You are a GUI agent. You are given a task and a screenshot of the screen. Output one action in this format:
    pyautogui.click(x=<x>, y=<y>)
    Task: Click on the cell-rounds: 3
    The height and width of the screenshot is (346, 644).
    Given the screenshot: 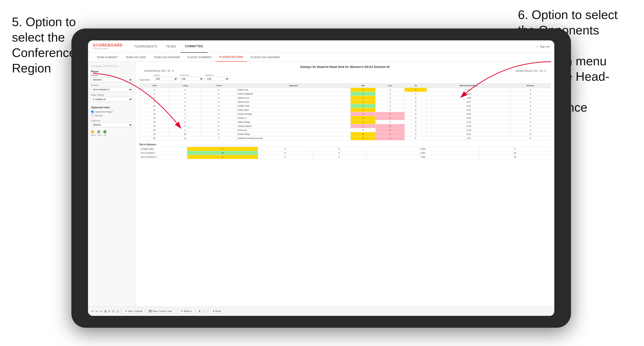 What is the action you would take?
    pyautogui.click(x=530, y=110)
    